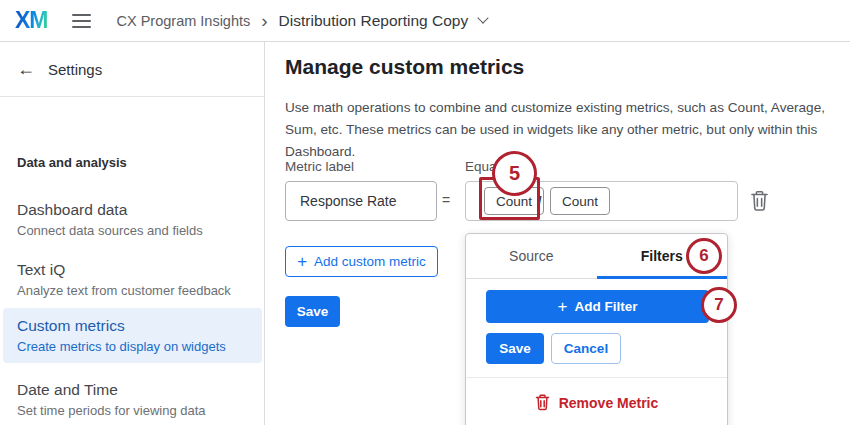 This screenshot has width=850, height=425. Describe the element at coordinates (514, 174) in the screenshot. I see `annotation-step-5: 5` at that location.